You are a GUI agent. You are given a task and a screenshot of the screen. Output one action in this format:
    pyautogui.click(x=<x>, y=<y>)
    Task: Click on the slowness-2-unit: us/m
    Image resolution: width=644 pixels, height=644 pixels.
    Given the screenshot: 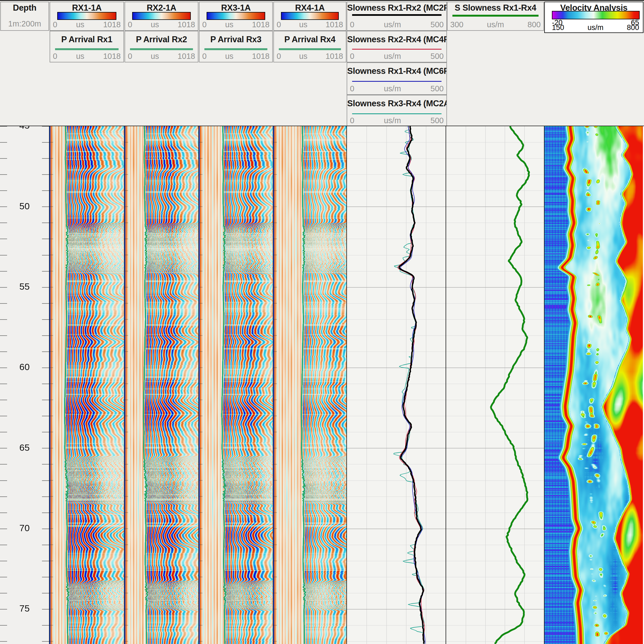 What is the action you would take?
    pyautogui.click(x=392, y=56)
    